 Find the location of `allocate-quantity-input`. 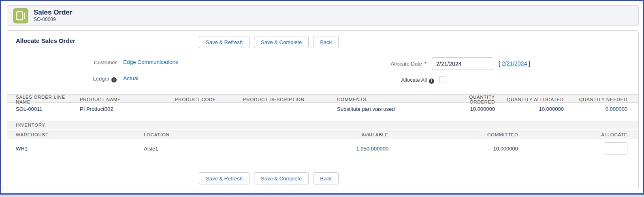

allocate-quantity-input is located at coordinates (616, 148).